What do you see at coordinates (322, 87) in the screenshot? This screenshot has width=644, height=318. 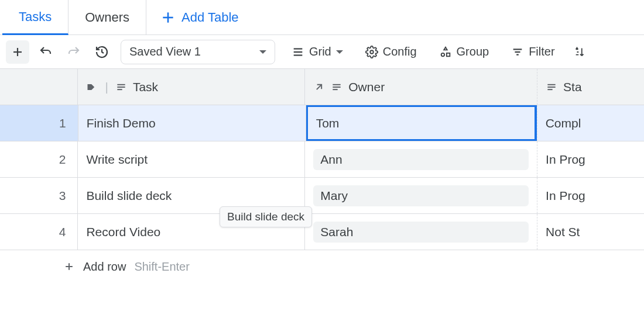 I see `table-header-row: | Task Owner Sta` at bounding box center [322, 87].